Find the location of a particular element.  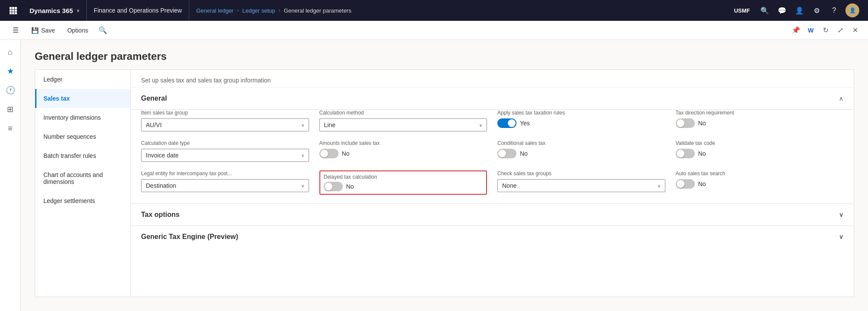

app-name: Finance and Operations Preview is located at coordinates (138, 10).